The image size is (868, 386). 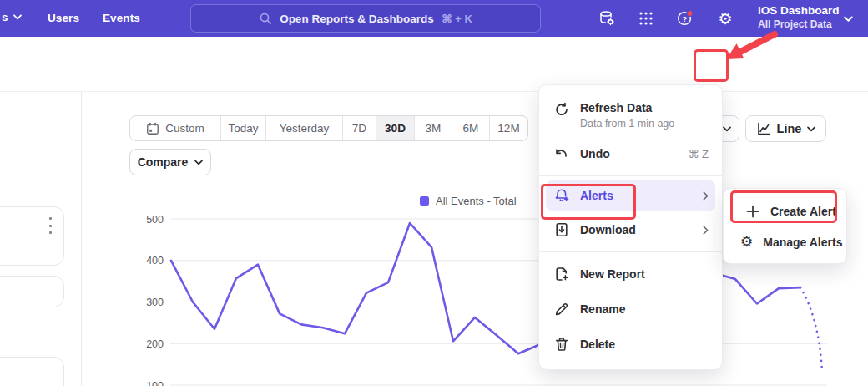 What do you see at coordinates (155, 344) in the screenshot?
I see `svg-text: 200` at bounding box center [155, 344].